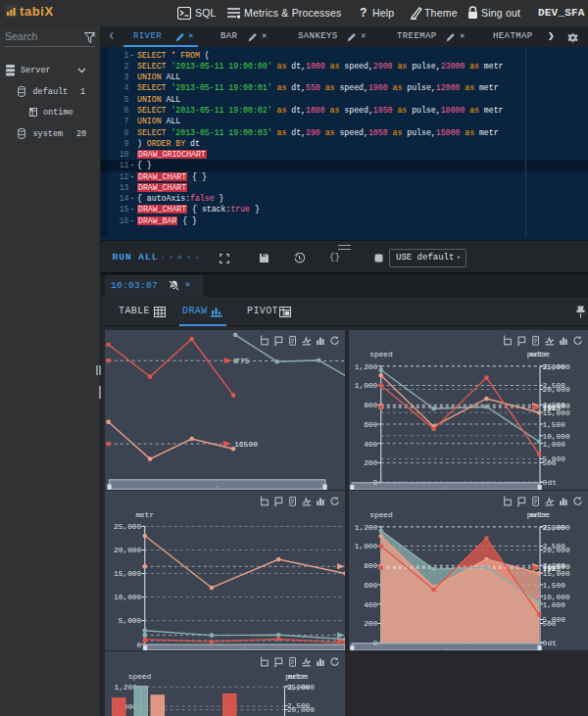 The width and height of the screenshot is (588, 716). Describe the element at coordinates (139, 645) in the screenshot. I see `svg-text: 0` at that location.